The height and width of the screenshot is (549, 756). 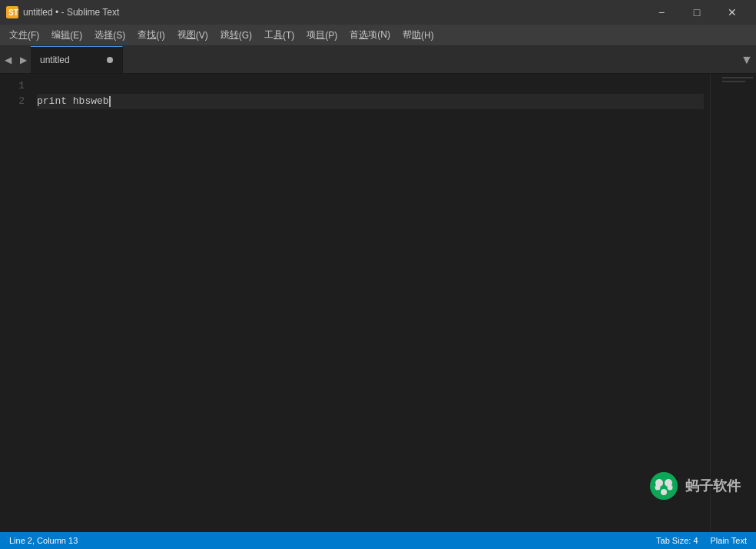 What do you see at coordinates (25, 35) in the screenshot?
I see `menu-file: 文件(F)` at bounding box center [25, 35].